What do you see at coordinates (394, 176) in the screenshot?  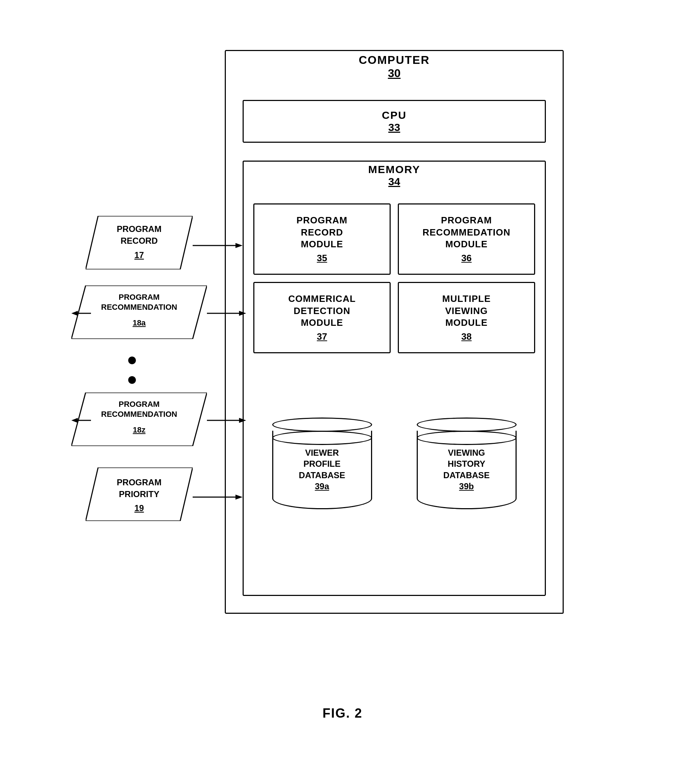 I see `memory-label: MEMORY 34` at bounding box center [394, 176].